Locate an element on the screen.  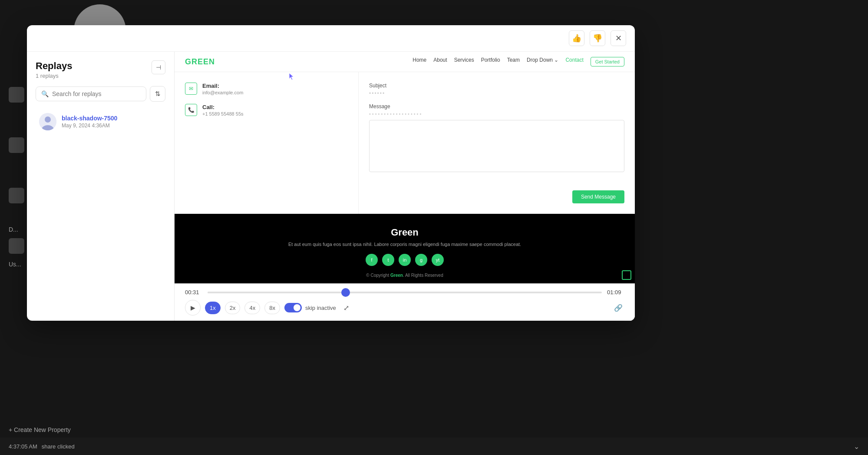
call-value: +1 5589 55488 55s is located at coordinates (223, 114).